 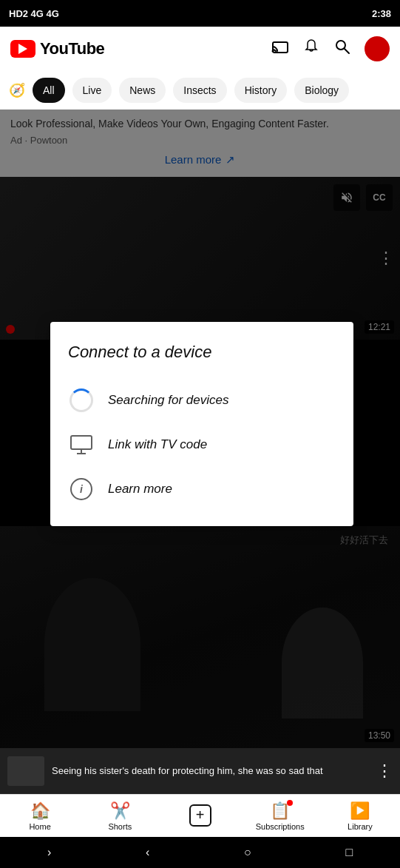 What do you see at coordinates (81, 400) in the screenshot?
I see `spinner-icon` at bounding box center [81, 400].